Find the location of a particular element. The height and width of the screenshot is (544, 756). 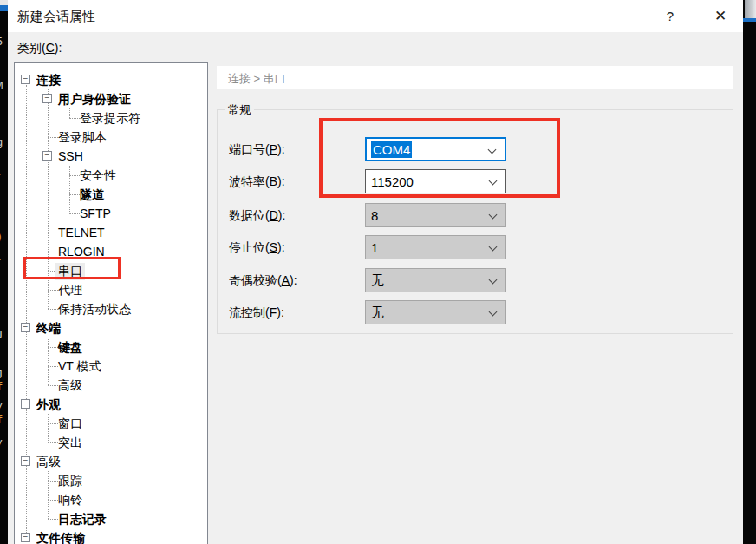

data-bits-label: 数据位(D): is located at coordinates (257, 216).